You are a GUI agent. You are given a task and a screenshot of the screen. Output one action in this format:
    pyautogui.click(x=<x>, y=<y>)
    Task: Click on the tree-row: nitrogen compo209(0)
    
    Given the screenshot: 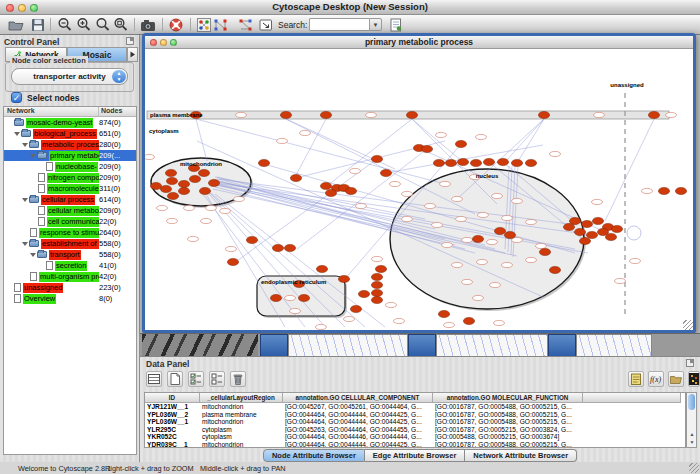 What is the action you would take?
    pyautogui.click(x=70, y=178)
    